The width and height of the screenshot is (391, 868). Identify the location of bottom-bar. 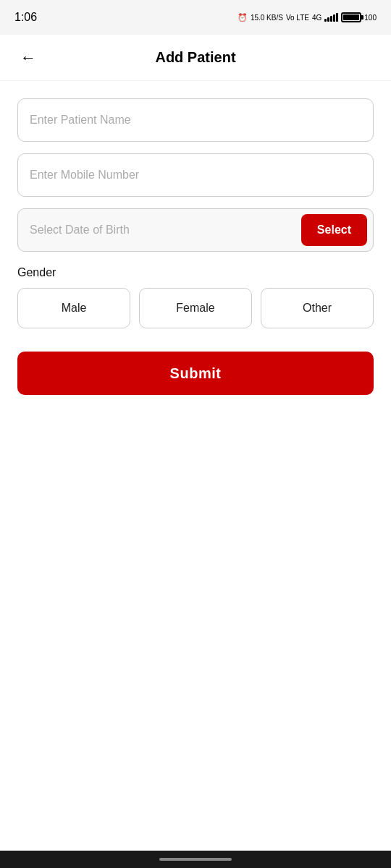
(196, 859).